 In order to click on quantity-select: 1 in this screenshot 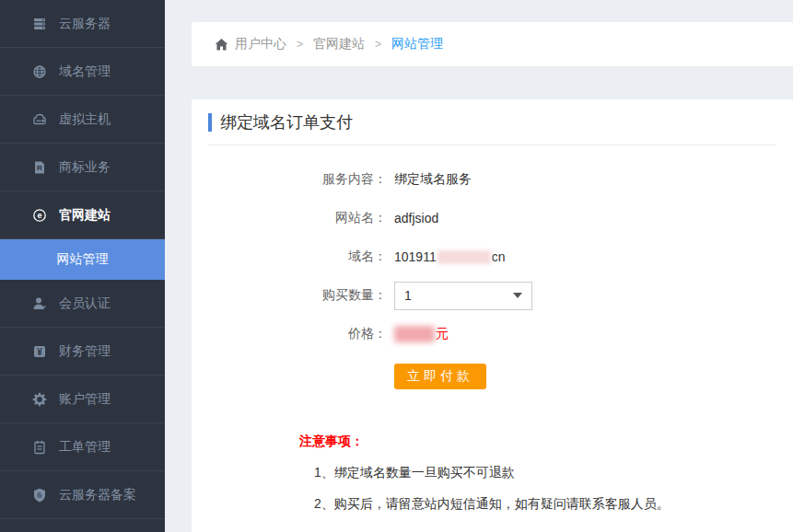, I will do `click(463, 296)`.